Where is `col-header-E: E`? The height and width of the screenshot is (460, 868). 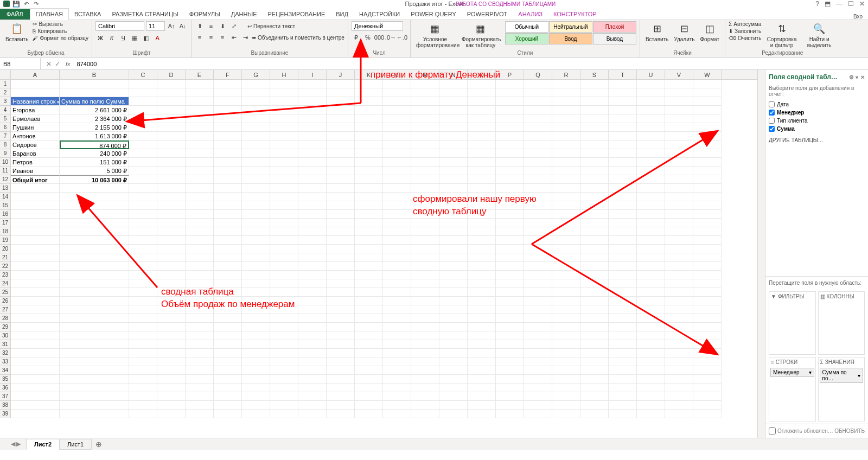
col-header-E: E is located at coordinates (200, 75).